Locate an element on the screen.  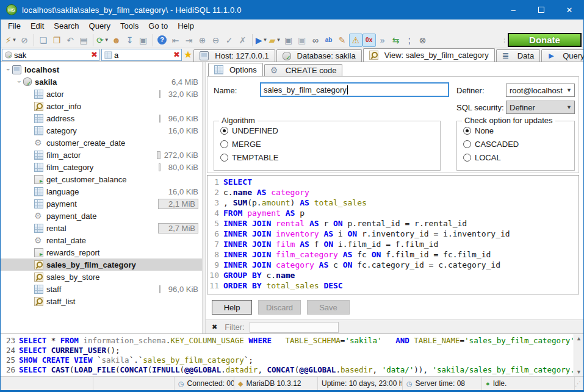
donate-button: Donate is located at coordinates (544, 40).